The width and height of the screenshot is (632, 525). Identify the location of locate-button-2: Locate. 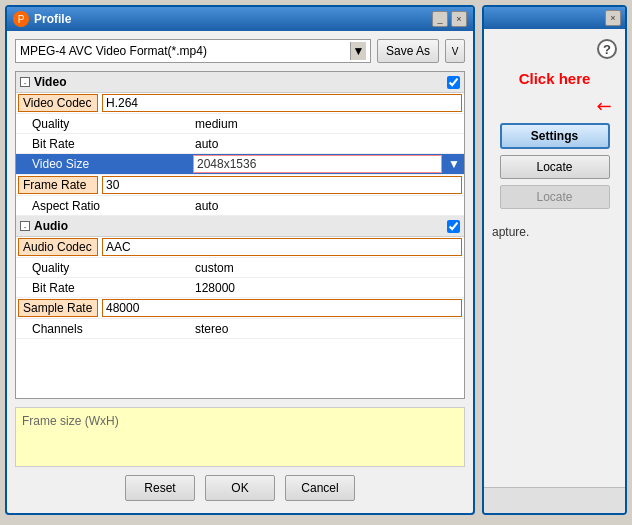
(555, 197).